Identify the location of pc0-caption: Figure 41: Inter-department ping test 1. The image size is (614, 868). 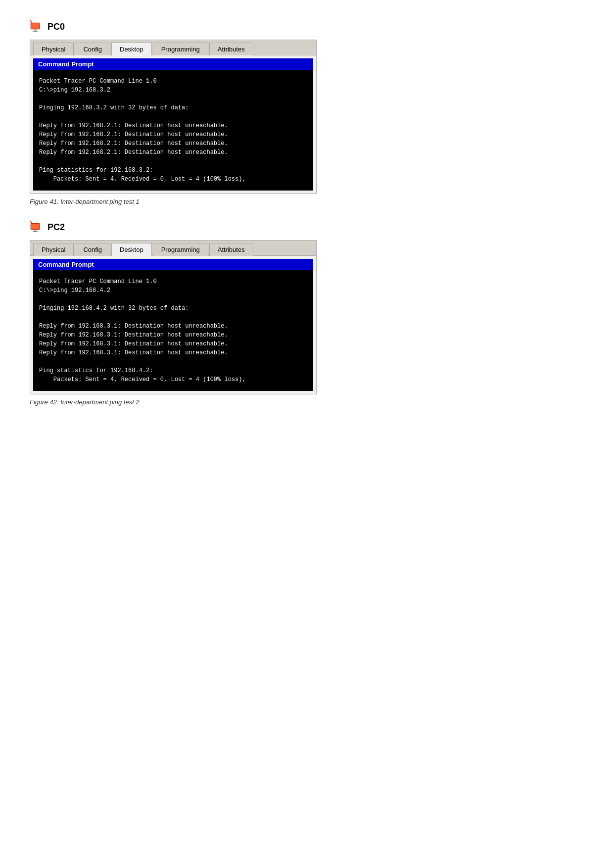
(307, 202).